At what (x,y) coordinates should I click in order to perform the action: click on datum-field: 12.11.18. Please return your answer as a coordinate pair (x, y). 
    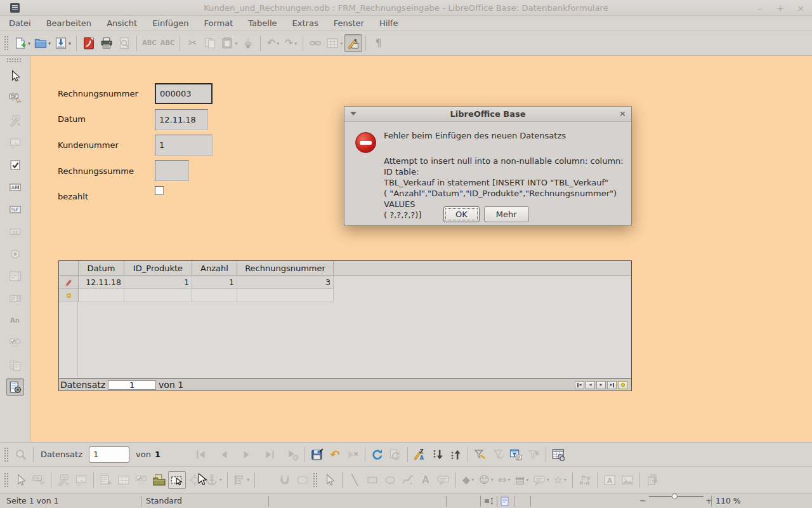
    Looking at the image, I should click on (181, 119).